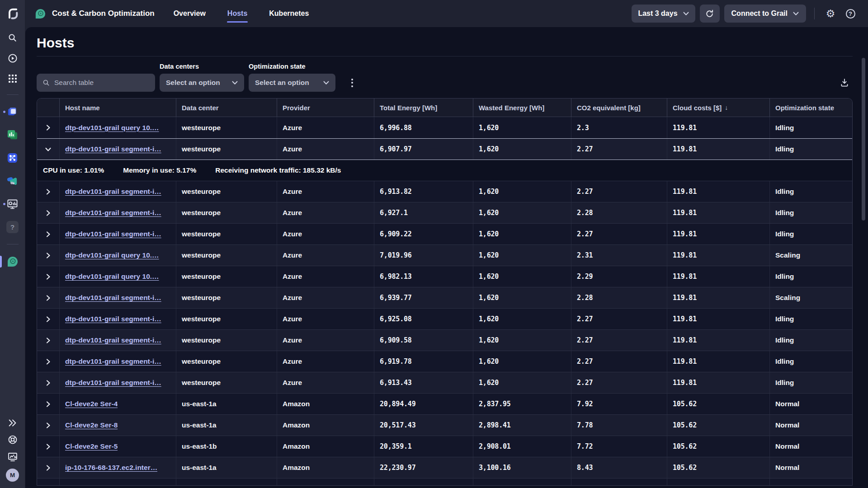 The width and height of the screenshot is (868, 488). What do you see at coordinates (523, 319) in the screenshot?
I see `cell-wasted-energy: 1,620` at bounding box center [523, 319].